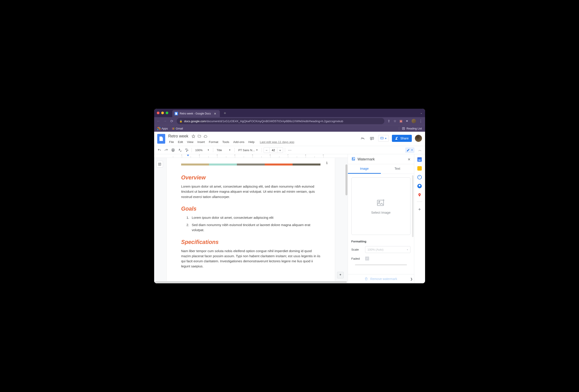 The image size is (579, 392). I want to click on address-input: 🔒 docs.google.com/document/d/1xG1zOE4X_H…, so click(281, 121).